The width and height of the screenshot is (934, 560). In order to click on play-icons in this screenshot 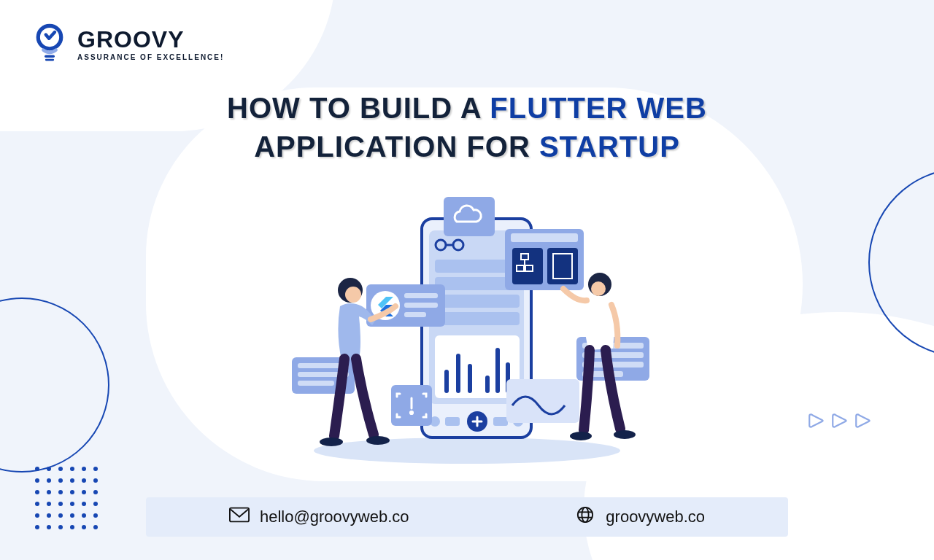, I will do `click(840, 421)`.